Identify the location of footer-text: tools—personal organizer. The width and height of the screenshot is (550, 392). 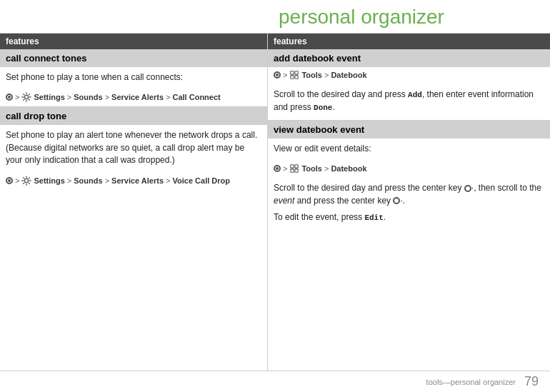
(471, 382).